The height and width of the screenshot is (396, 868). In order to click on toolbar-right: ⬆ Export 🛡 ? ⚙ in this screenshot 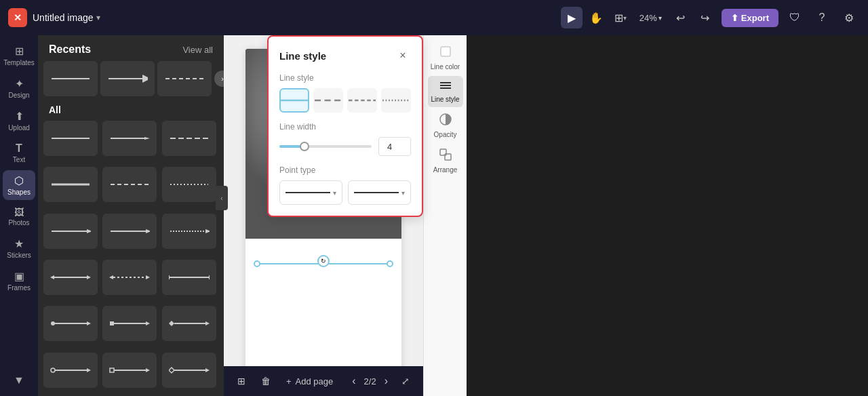, I will do `click(791, 18)`.